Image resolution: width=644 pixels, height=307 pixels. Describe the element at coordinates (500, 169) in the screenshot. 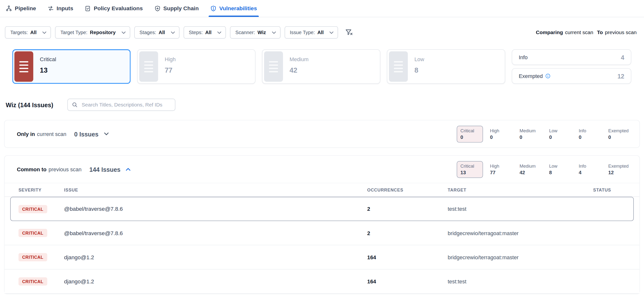

I see `chip-high: High 77` at that location.